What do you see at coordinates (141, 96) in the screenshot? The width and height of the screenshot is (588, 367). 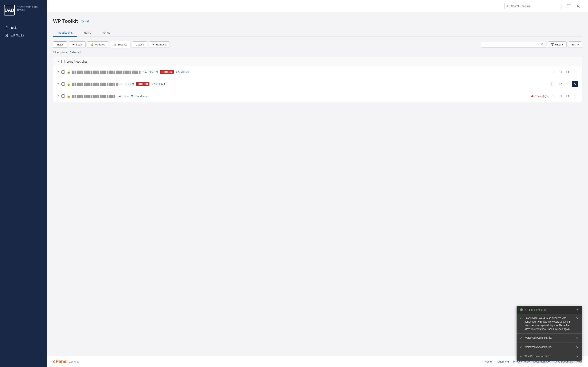 I see `site3-add-label-link: + Add label` at bounding box center [141, 96].